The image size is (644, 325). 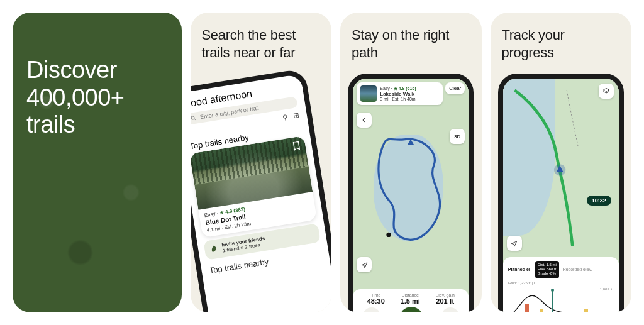 I want to click on pause-button: Pause, so click(x=411, y=309).